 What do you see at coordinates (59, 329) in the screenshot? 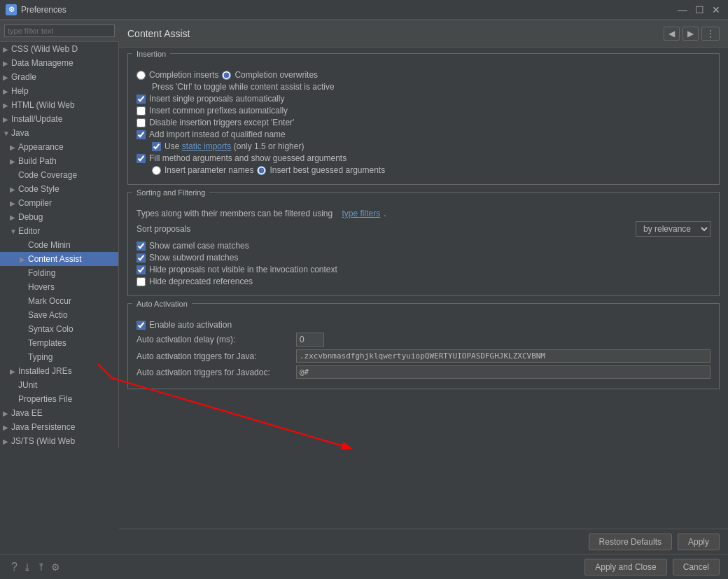
I see `sidebar-item-syntax-coloring: ▶ Syntax Colo` at bounding box center [59, 329].